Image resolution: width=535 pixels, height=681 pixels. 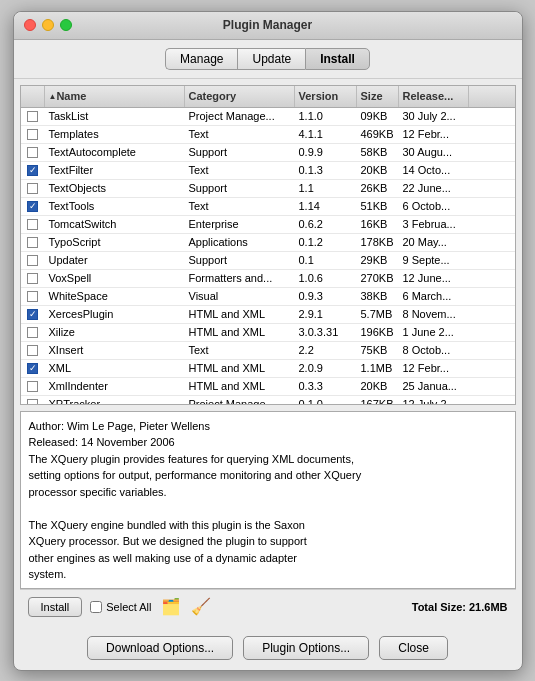 What do you see at coordinates (240, 116) in the screenshot?
I see `row-category: Project Manage...` at bounding box center [240, 116].